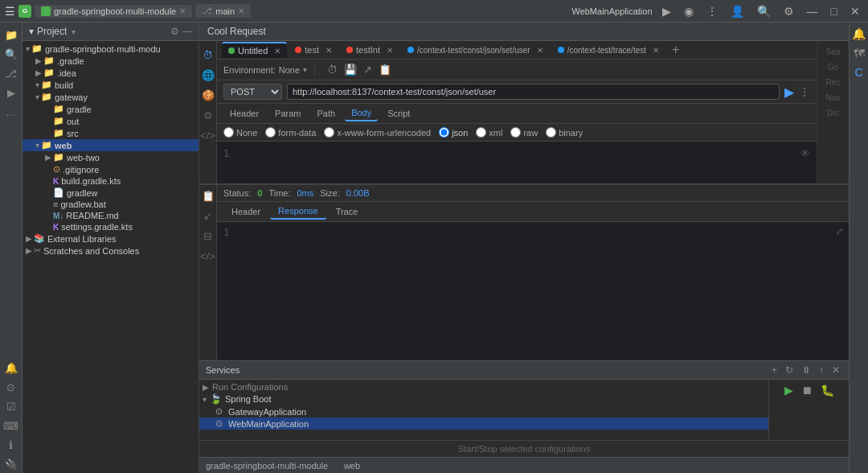 This screenshot has height=473, width=868. What do you see at coordinates (111, 193) in the screenshot?
I see `tree-item-gradlew: ▶ 📄 gradlew` at bounding box center [111, 193].